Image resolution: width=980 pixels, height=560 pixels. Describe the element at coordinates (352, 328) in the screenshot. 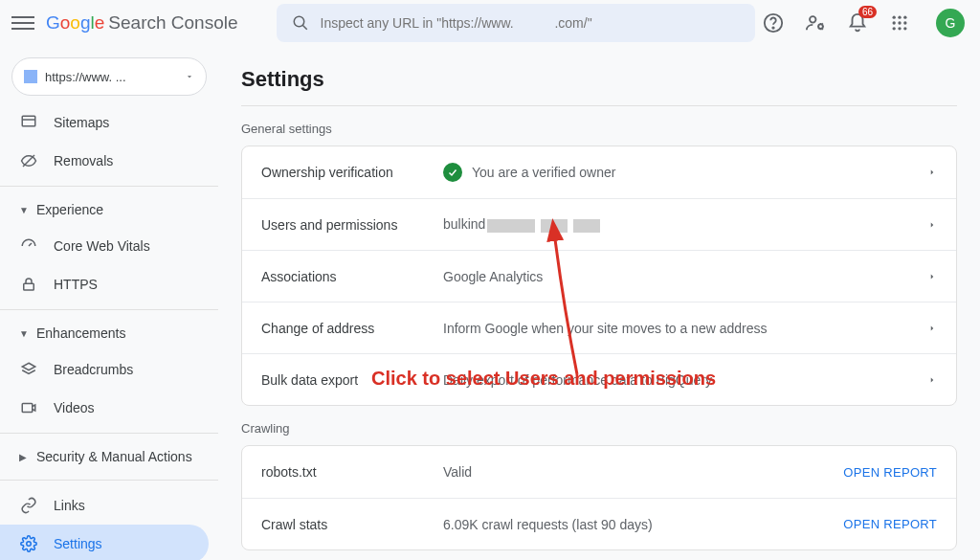

I see `row-label: Change of address` at that location.